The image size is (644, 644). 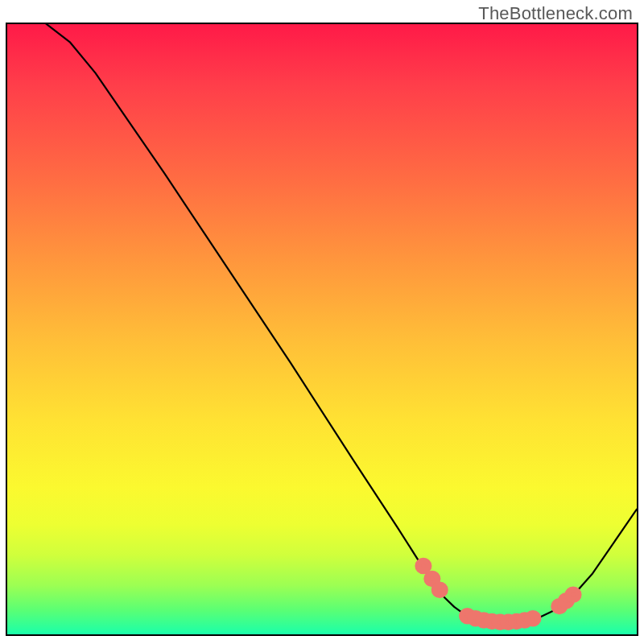 I want to click on markers-group, so click(x=497, y=594).